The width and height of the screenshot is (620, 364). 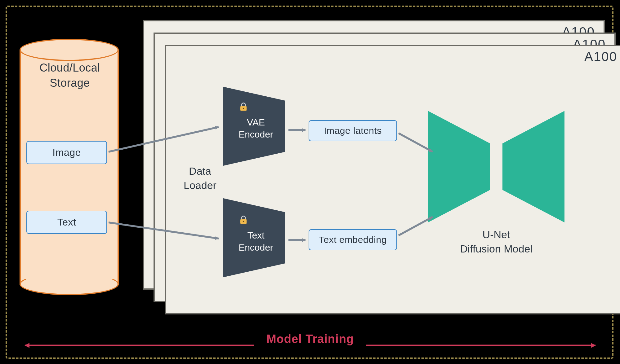 I want to click on text-embedding-box: Text embedding, so click(x=353, y=240).